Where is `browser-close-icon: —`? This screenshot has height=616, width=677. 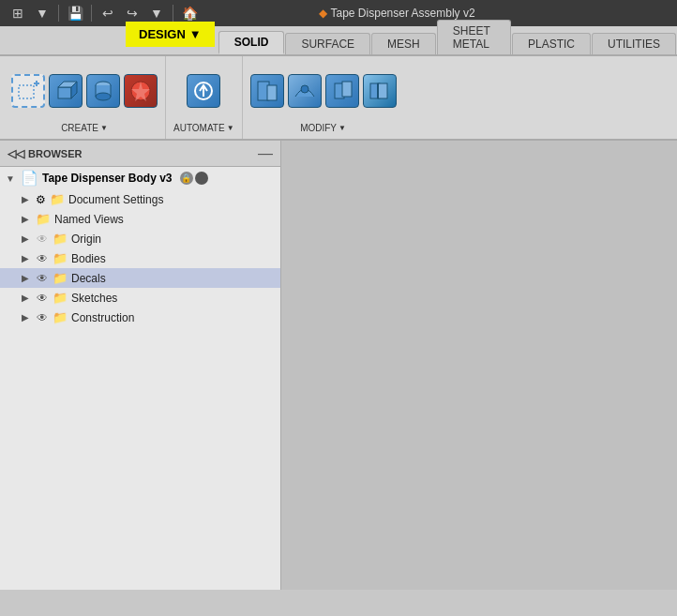 browser-close-icon: — is located at coordinates (265, 154).